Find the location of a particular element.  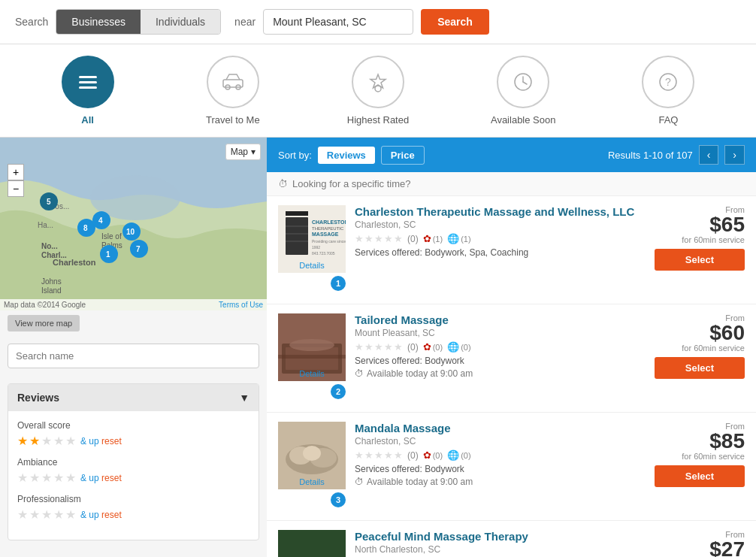

listing-4: Details 4 Peaceful Mind Massage Therapy … is located at coordinates (511, 539).